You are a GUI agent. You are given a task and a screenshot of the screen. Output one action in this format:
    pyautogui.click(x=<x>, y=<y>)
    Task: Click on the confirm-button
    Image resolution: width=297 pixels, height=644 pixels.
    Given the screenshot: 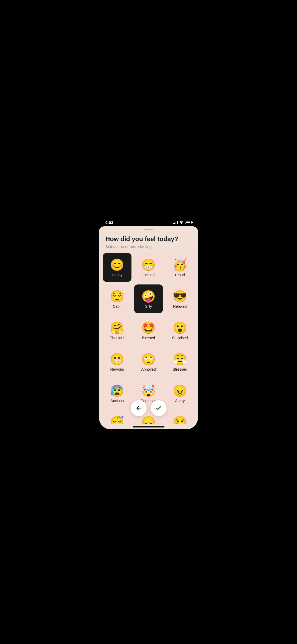 What is the action you would take?
    pyautogui.click(x=159, y=408)
    